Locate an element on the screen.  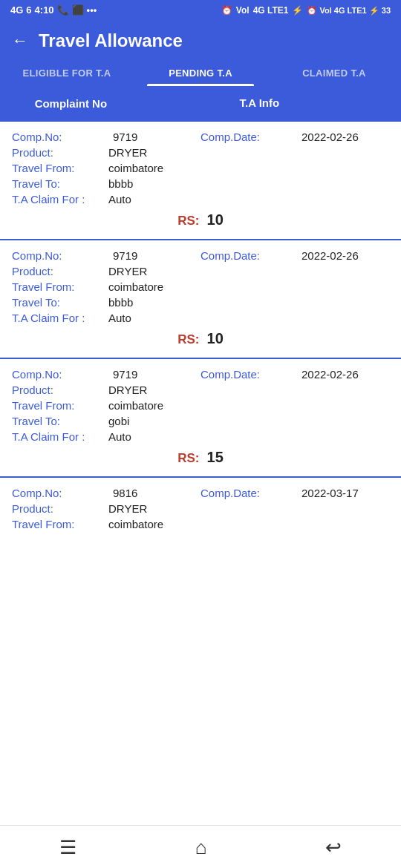
product-value-1: DRYER is located at coordinates (128, 153).